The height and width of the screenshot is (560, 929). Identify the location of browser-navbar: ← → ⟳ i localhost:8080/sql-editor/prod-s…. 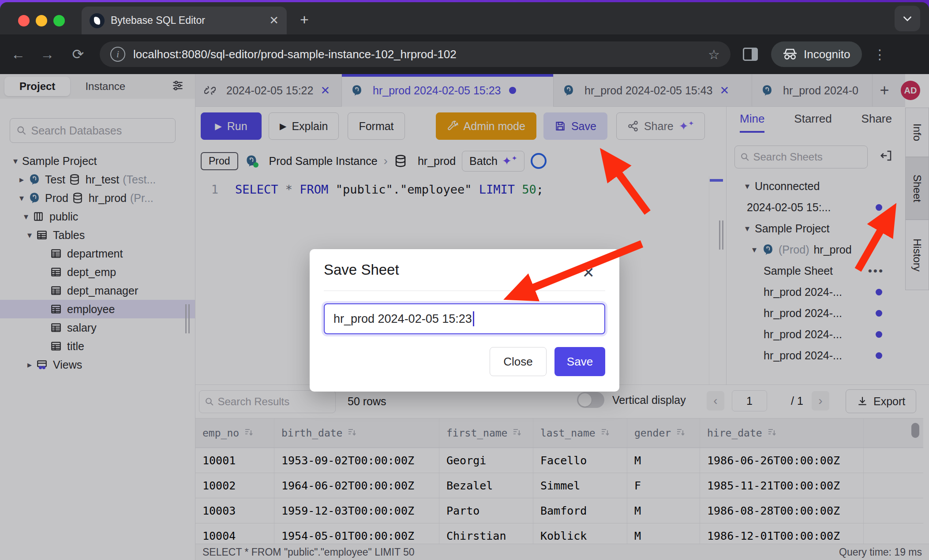
(464, 54).